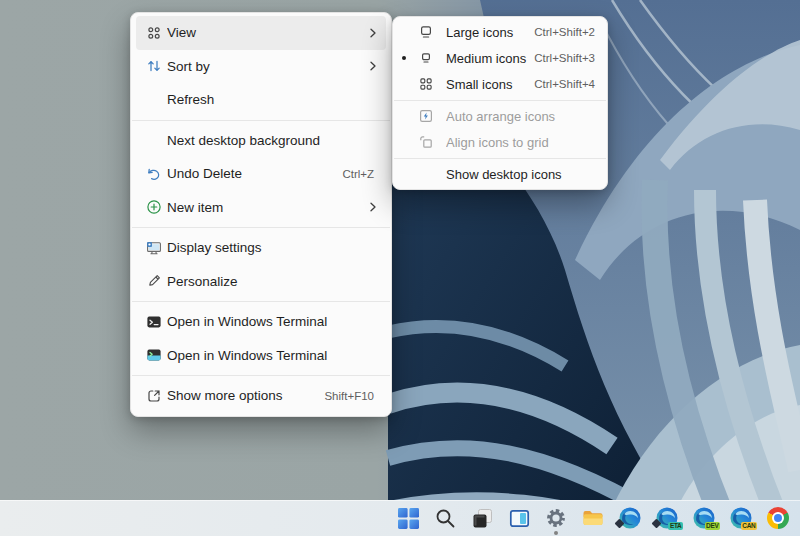 The height and width of the screenshot is (536, 800). I want to click on menu-item-small-icons: Small iconsCtrl+Shift+4, so click(500, 84).